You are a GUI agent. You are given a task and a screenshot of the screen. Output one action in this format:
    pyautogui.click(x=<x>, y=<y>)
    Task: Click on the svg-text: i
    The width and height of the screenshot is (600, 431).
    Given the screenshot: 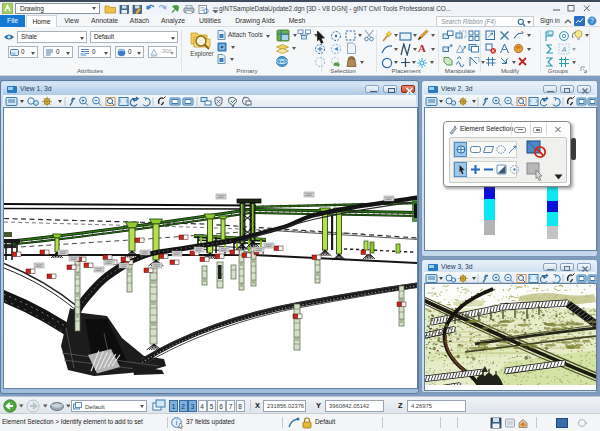 What is the action you would take?
    pyautogui.click(x=176, y=422)
    